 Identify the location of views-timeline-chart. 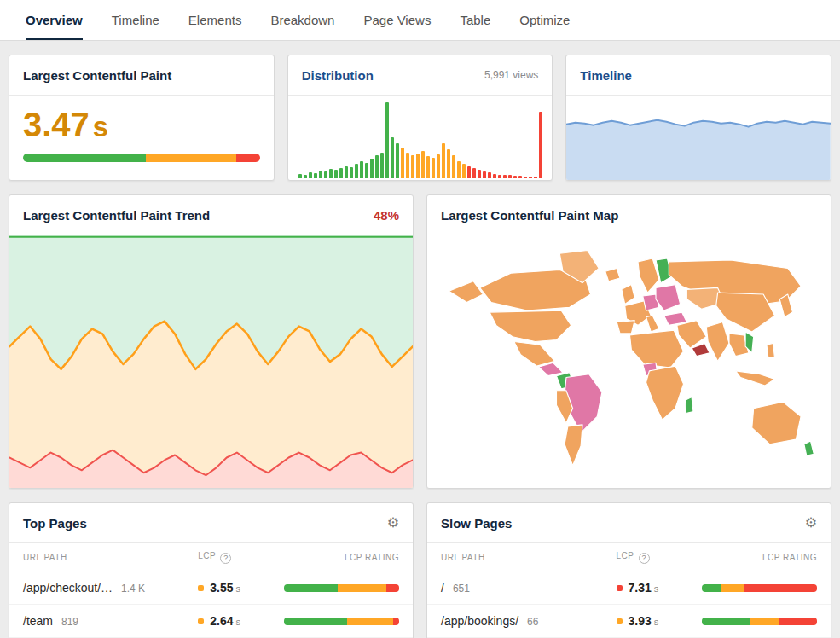
(698, 138).